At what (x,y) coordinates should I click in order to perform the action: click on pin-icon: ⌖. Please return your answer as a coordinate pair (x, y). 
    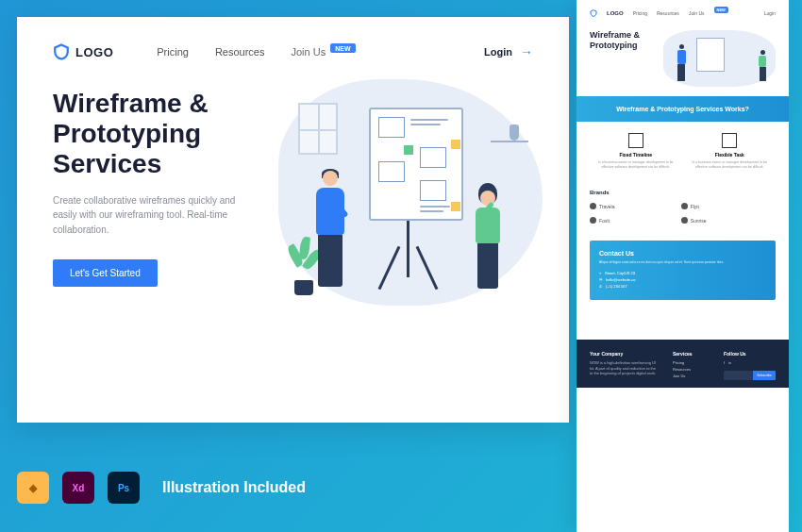
    Looking at the image, I should click on (600, 274).